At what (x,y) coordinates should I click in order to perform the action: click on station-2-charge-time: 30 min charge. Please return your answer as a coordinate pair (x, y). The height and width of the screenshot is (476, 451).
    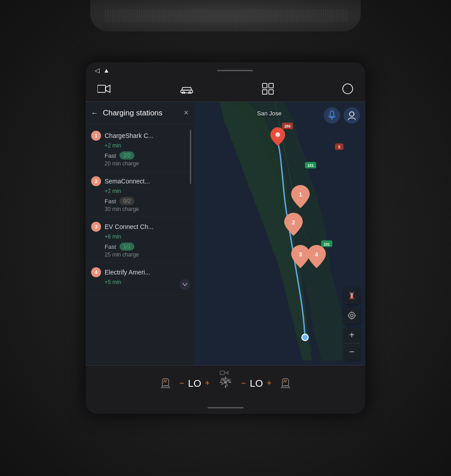
    Looking at the image, I should click on (147, 209).